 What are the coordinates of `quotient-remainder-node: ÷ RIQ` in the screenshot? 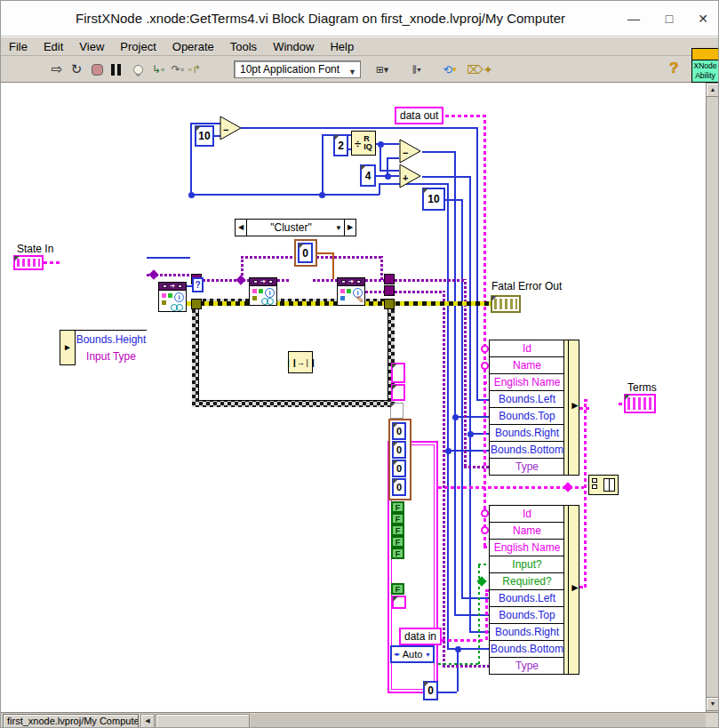 It's located at (363, 143).